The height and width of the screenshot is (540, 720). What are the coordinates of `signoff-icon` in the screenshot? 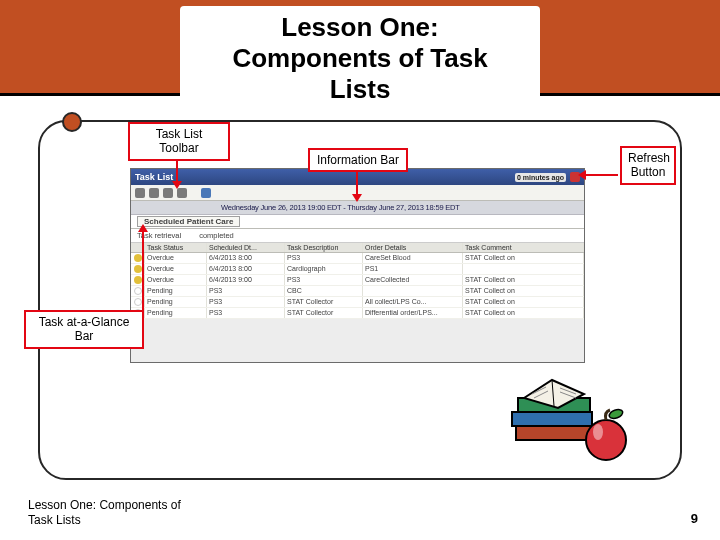 It's located at (154, 193).